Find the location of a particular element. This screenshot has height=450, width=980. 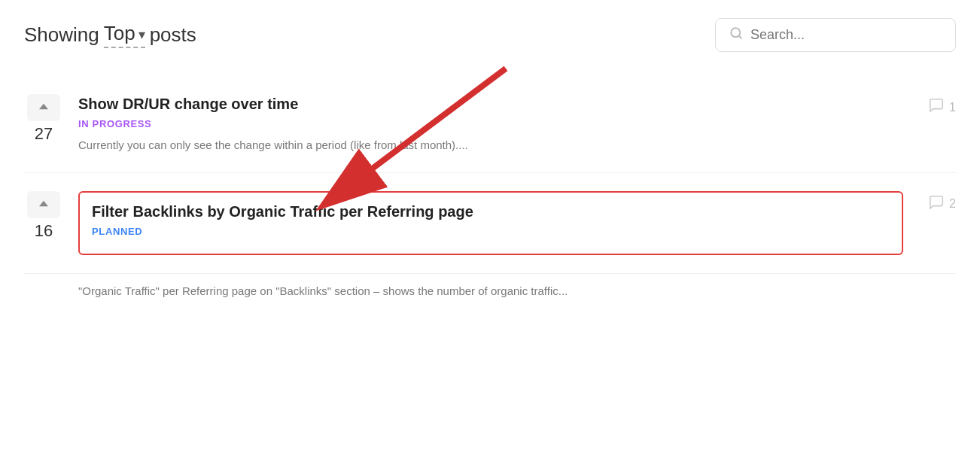

highlighted-post-wrapper: Filter Backlinks by Organic Traffic per … is located at coordinates (491, 223).